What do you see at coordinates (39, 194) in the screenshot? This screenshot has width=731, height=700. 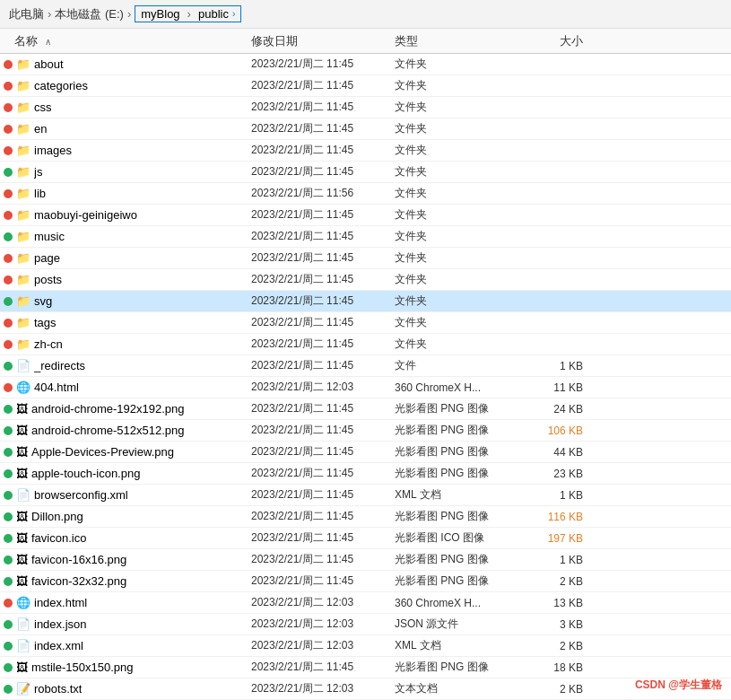 I see `file-name-text: lib` at bounding box center [39, 194].